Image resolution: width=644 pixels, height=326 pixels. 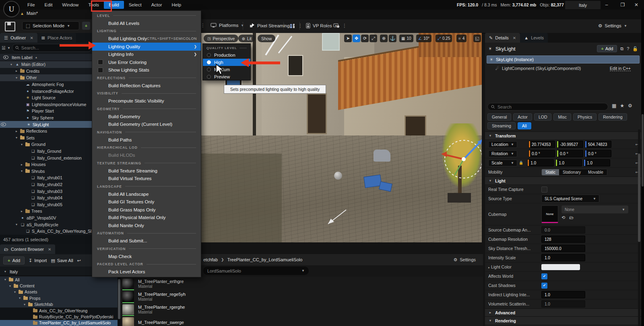 I want to click on outliner-row-sets: ▾Sets, so click(x=47, y=138).